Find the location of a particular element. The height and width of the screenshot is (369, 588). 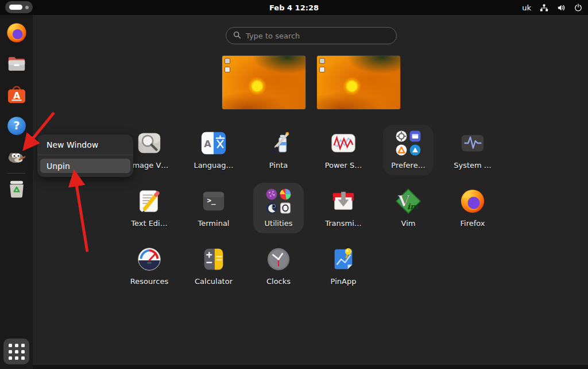

app-label: System … is located at coordinates (473, 166).